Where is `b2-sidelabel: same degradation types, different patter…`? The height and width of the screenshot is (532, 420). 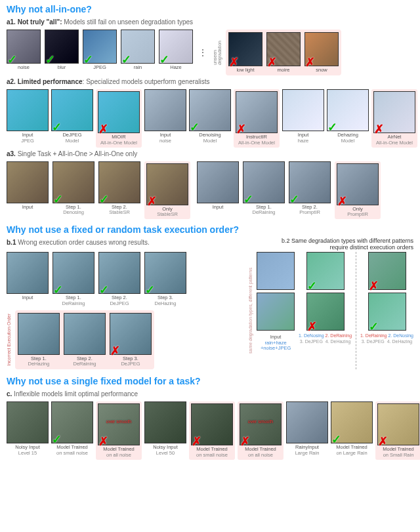 b2-sidelabel: same degradation types, different patter… is located at coordinates (251, 311).